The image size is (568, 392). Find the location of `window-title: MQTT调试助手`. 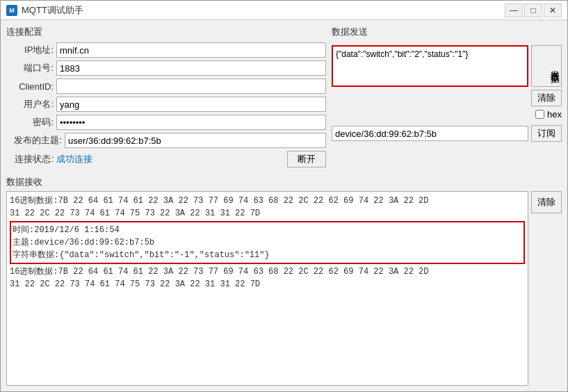

window-title: MQTT调试助手 is located at coordinates (53, 10).